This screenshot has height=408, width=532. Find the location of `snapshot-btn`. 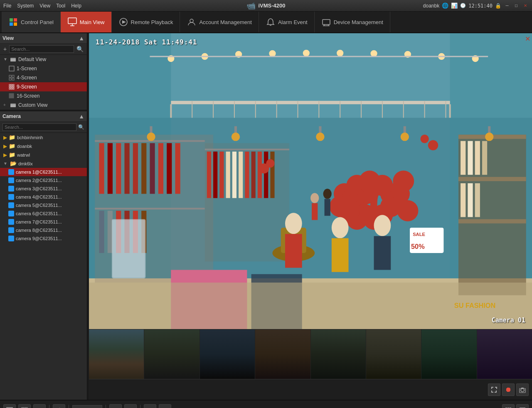

snapshot-btn is located at coordinates (522, 390).